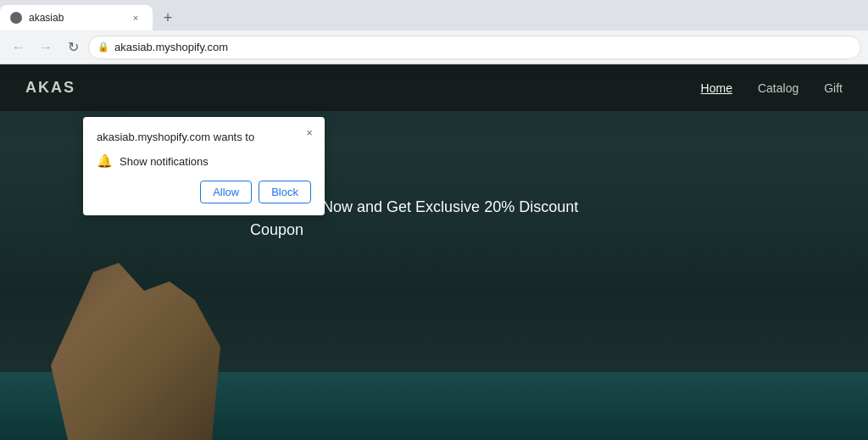 The height and width of the screenshot is (440, 868). I want to click on popup-item-label: Show notifications, so click(164, 161).